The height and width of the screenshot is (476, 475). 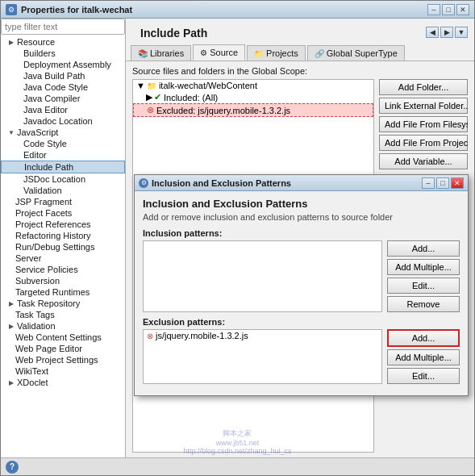 I want to click on tab-global-supertype: 🔗 Global SuperType, so click(x=356, y=53).